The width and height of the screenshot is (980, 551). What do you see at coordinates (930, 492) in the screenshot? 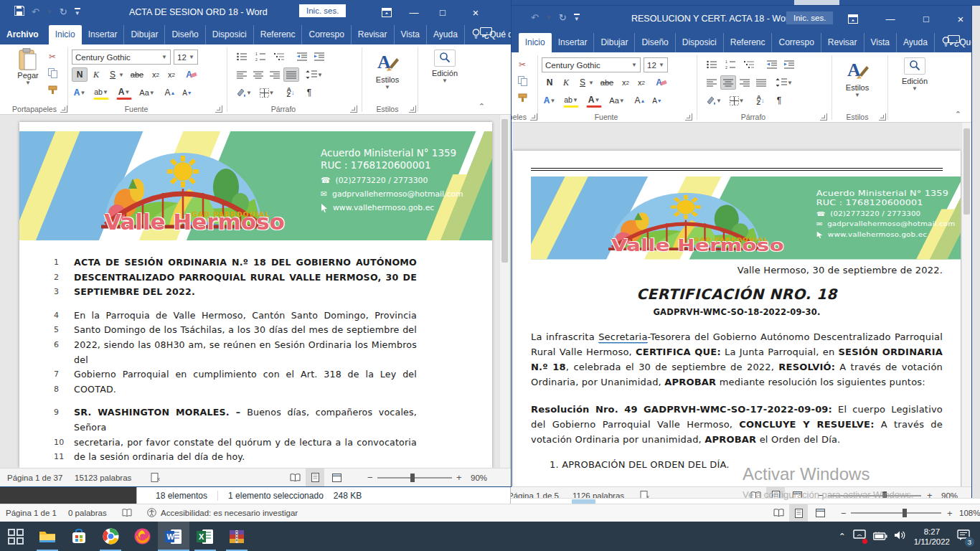
I see `right-zoom-in-button: +` at bounding box center [930, 492].